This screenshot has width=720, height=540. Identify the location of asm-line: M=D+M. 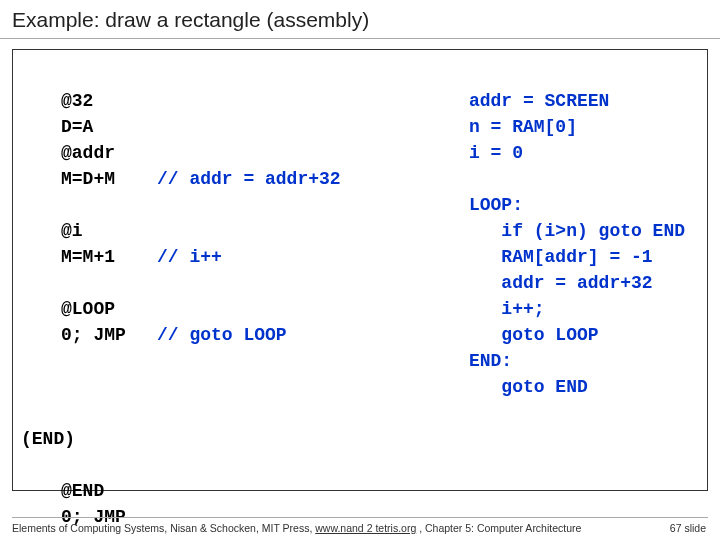
(109, 179).